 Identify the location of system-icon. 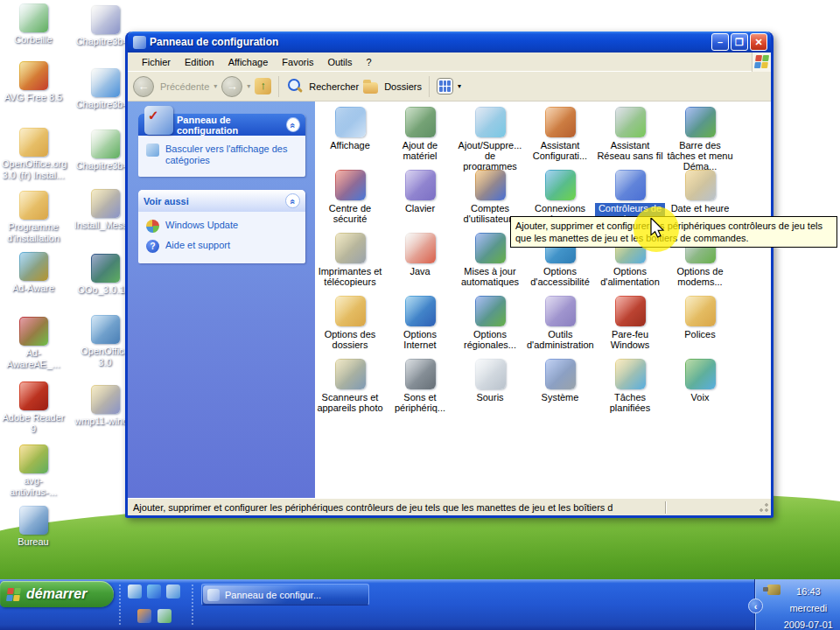
(560, 374).